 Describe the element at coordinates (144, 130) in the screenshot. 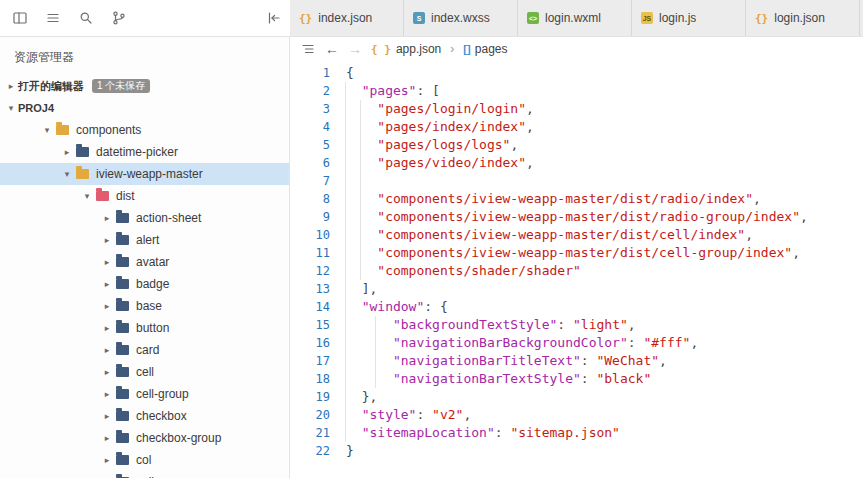

I see `tree-item-components: ▾components` at that location.